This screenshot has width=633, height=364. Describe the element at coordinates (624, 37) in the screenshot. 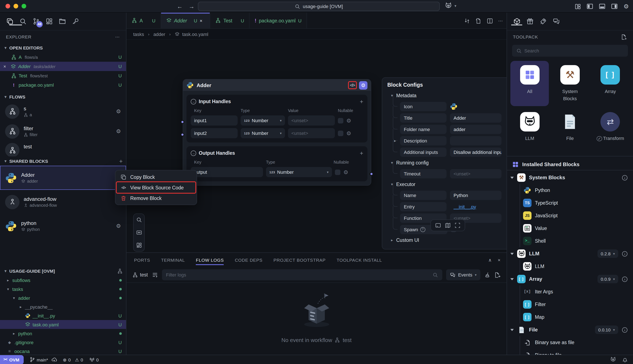

I see `new-toolpack-icon` at that location.